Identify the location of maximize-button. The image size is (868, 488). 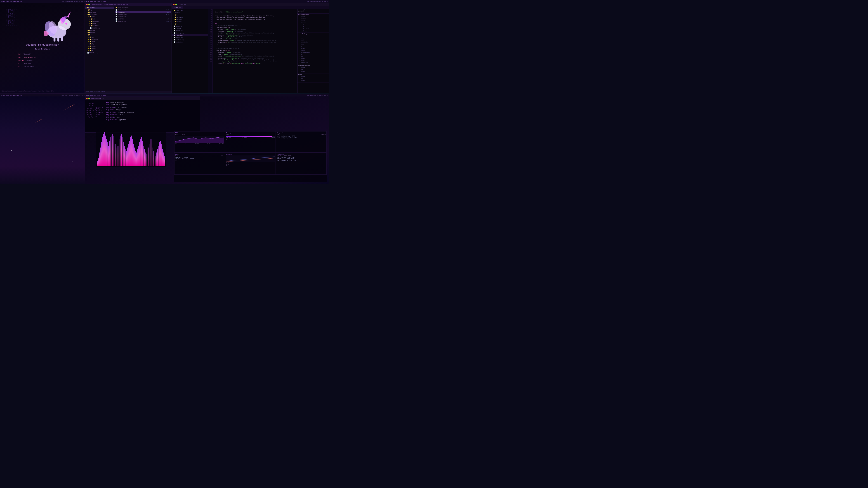
(90, 5).